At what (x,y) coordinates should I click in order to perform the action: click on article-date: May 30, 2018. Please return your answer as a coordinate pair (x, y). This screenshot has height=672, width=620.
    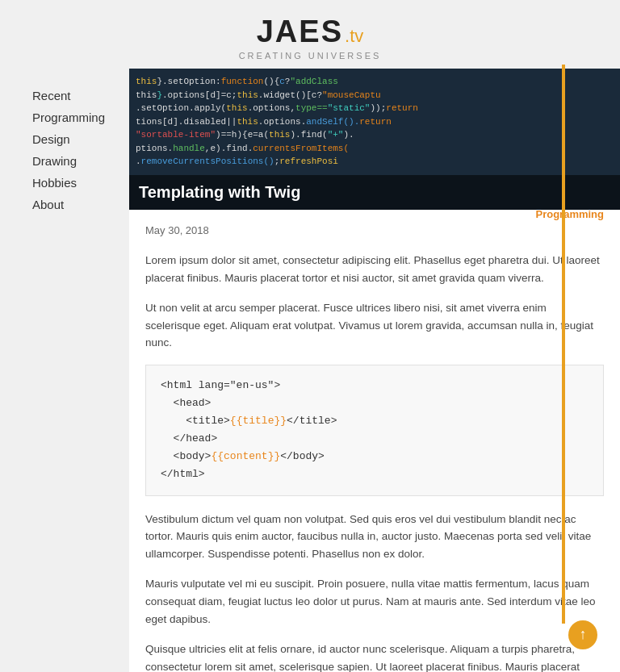
    Looking at the image, I should click on (178, 231).